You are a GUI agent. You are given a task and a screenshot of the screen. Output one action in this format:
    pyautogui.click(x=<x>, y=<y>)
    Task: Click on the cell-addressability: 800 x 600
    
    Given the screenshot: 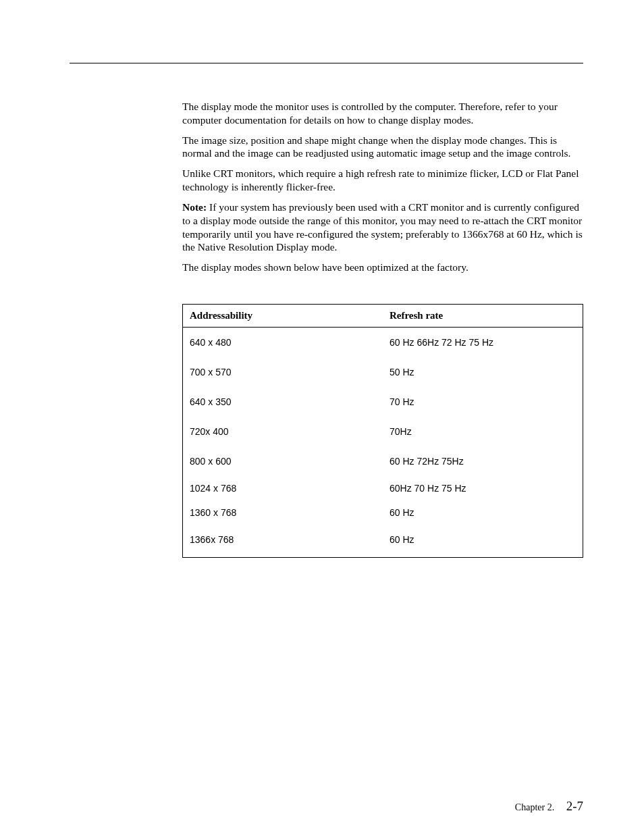 What is the action you would take?
    pyautogui.click(x=284, y=461)
    